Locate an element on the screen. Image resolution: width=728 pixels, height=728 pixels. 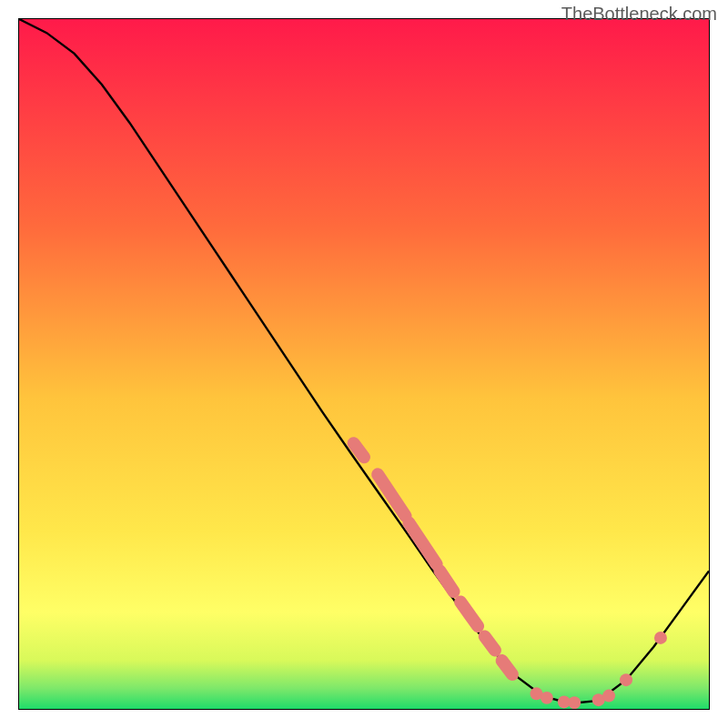
watermark-text: TheBottleneck.com is located at coordinates (639, 15).